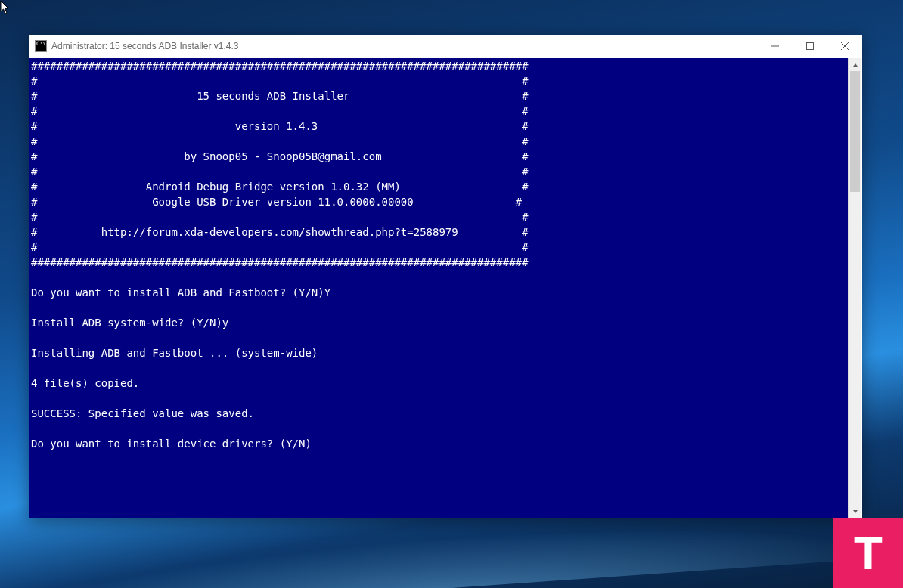 The height and width of the screenshot is (588, 903). What do you see at coordinates (855, 288) in the screenshot?
I see `vertical-scrollbar` at bounding box center [855, 288].